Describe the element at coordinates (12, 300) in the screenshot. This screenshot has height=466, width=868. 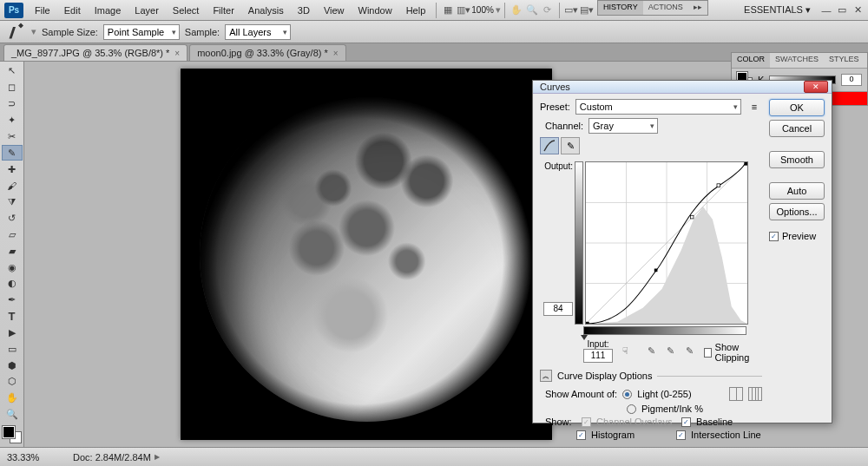
I see `pen-tool-icon: ✒` at that location.